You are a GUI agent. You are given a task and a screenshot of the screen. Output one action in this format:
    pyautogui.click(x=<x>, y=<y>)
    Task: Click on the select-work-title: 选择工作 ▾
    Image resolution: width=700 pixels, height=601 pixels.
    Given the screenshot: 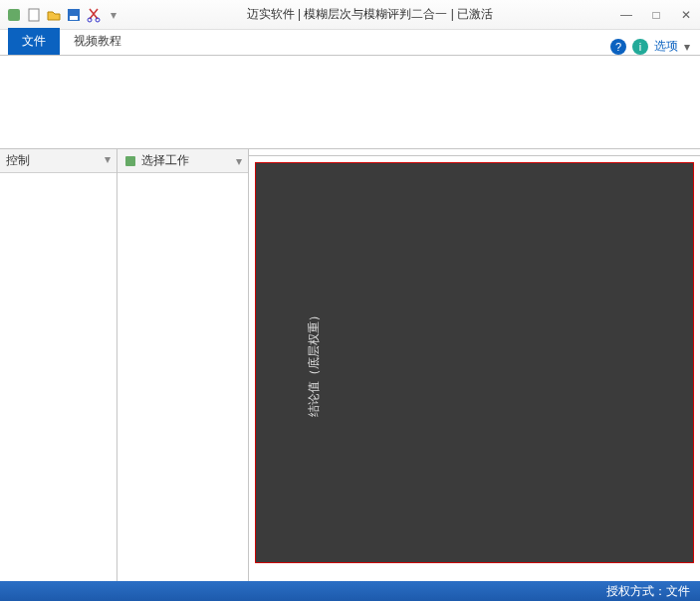 What is the action you would take?
    pyautogui.click(x=183, y=161)
    